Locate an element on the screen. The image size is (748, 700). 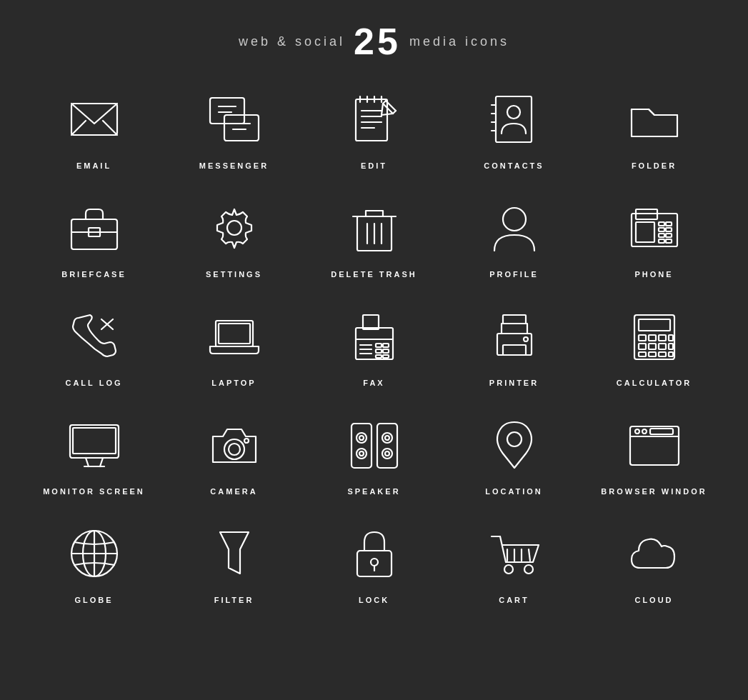
icon-item-monitor-screen: MONITOR SCREEN is located at coordinates (94, 454).